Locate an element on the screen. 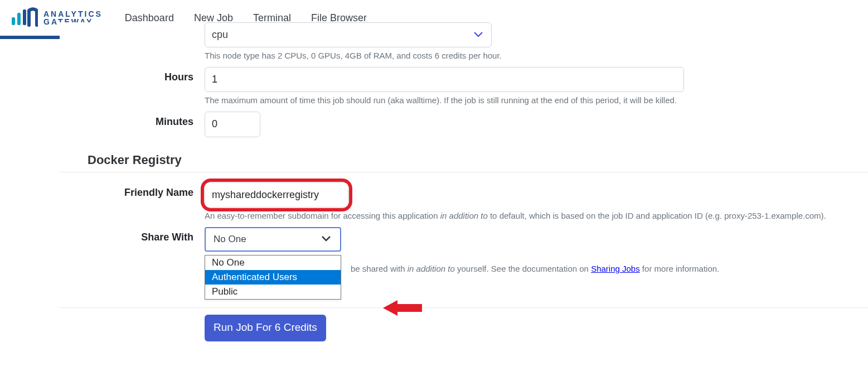 The height and width of the screenshot is (371, 868). share-help-em: in addition to is located at coordinates (431, 269).